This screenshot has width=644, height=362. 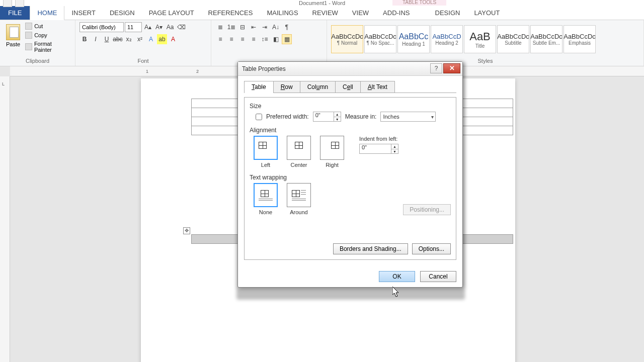 I want to click on style-item-5: AaBbCcDcSubtitle, so click(x=513, y=39).